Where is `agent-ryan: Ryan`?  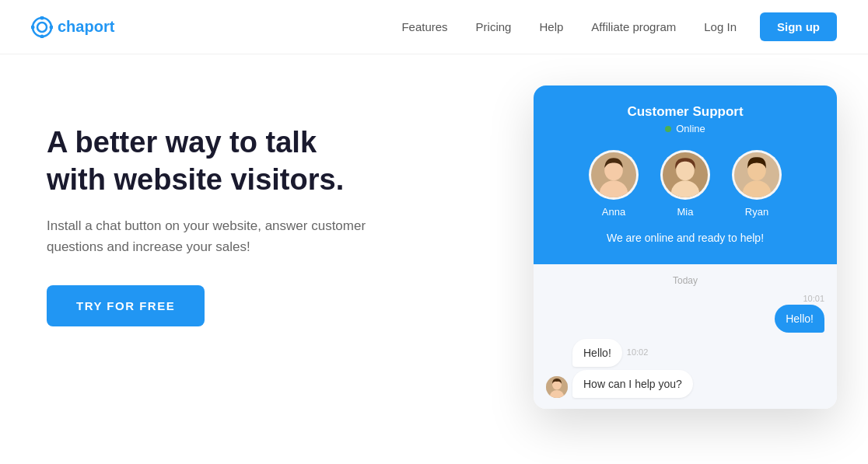
agent-ryan: Ryan is located at coordinates (757, 183).